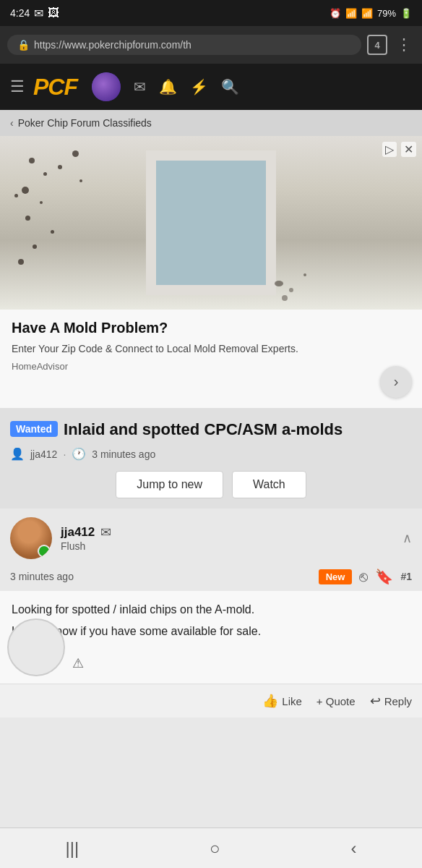  I want to click on bookmark-icon: 🔖, so click(384, 576).